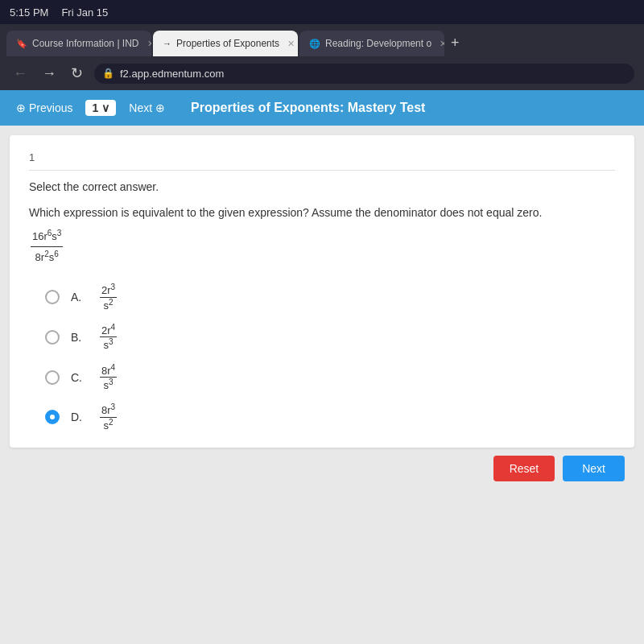 This screenshot has width=644, height=644. I want to click on option-b-label: B., so click(79, 337).